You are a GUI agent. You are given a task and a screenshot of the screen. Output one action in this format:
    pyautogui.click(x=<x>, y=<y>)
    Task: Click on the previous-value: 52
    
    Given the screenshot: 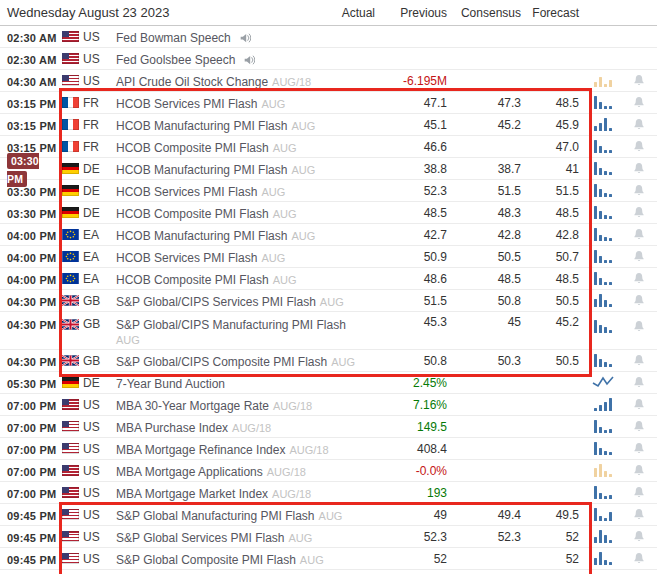 What is the action you would take?
    pyautogui.click(x=417, y=559)
    